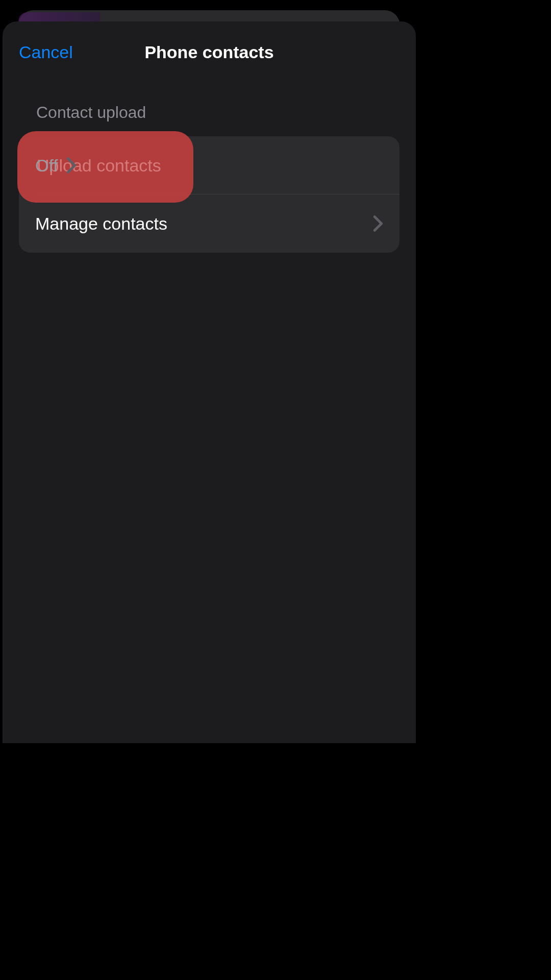 The height and width of the screenshot is (980, 551). Describe the element at coordinates (209, 52) in the screenshot. I see `modal-header: Cancel Phone contacts` at that location.